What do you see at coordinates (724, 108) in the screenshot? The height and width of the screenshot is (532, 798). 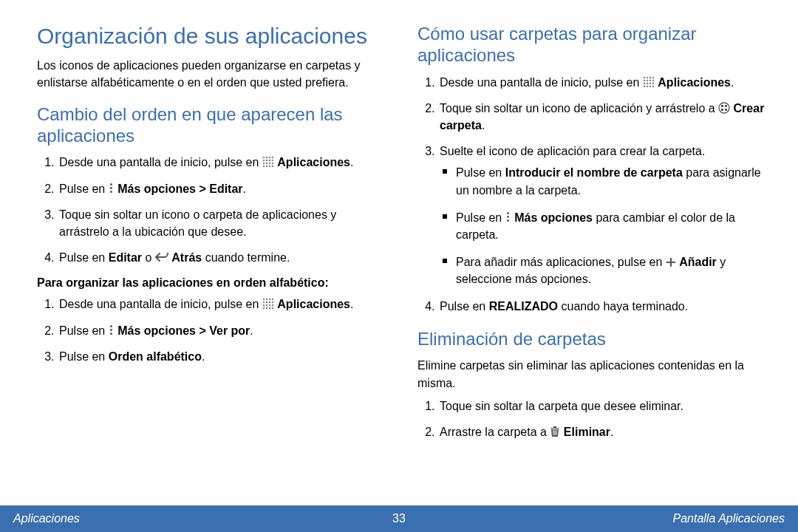 I see `create-folder-icon` at bounding box center [724, 108].